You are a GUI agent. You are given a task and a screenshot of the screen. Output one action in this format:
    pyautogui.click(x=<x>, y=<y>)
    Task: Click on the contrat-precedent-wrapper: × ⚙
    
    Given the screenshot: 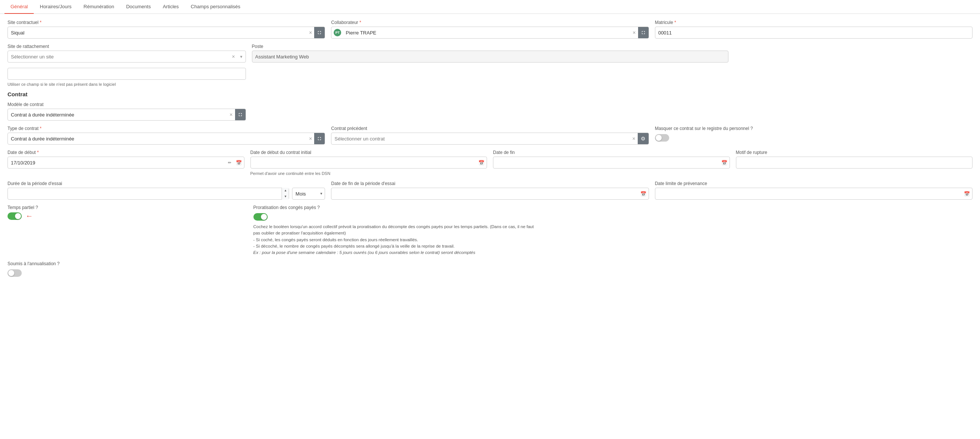 What is the action you would take?
    pyautogui.click(x=490, y=138)
    